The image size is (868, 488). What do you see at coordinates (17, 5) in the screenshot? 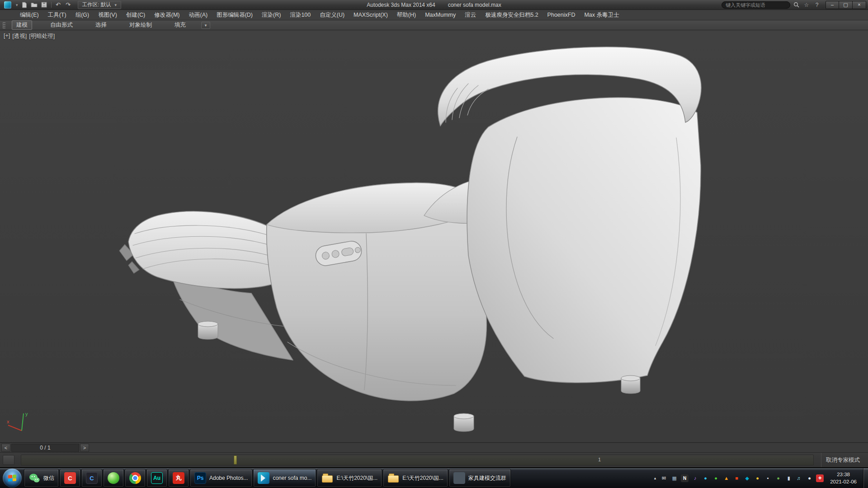
I see `app-menu-dropdown-icon: ▾` at bounding box center [17, 5].